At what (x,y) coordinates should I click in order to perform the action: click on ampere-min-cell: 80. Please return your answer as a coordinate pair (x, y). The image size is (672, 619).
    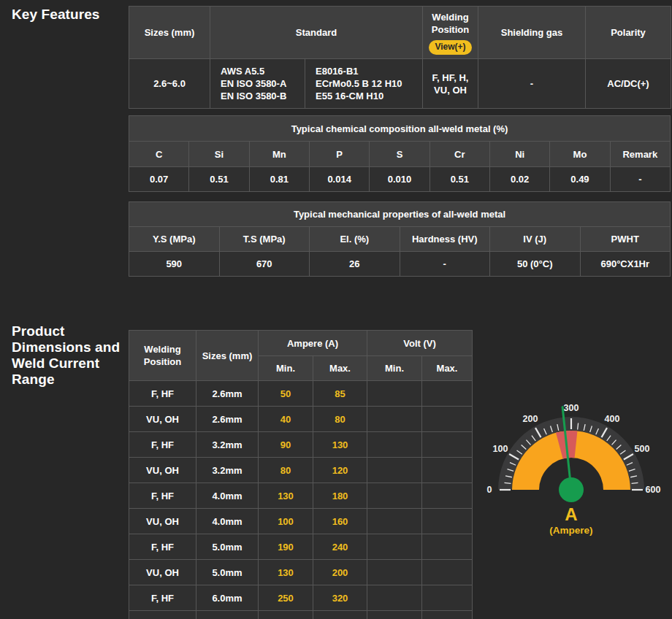
    Looking at the image, I should click on (286, 470).